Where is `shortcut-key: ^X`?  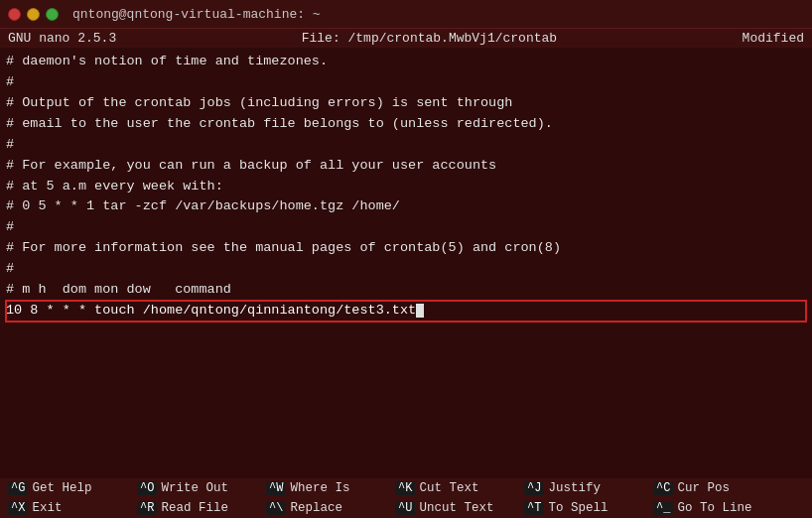 shortcut-key: ^X is located at coordinates (18, 508).